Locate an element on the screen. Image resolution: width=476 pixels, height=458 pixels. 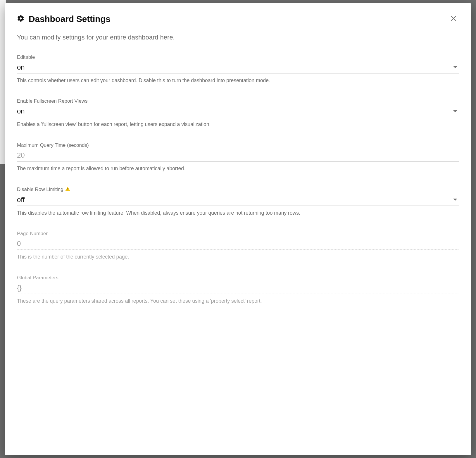
editable-label: Editable is located at coordinates (238, 57).